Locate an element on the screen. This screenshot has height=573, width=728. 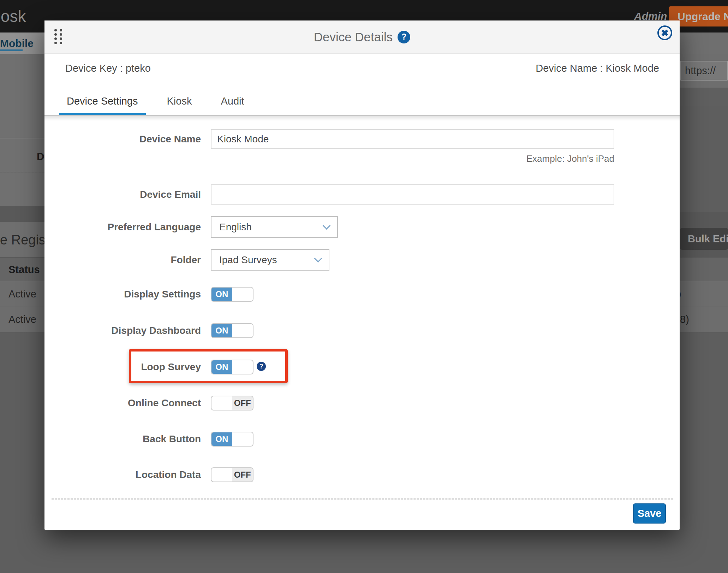
display-settings-row: Display Settings ON is located at coordinates (149, 294).